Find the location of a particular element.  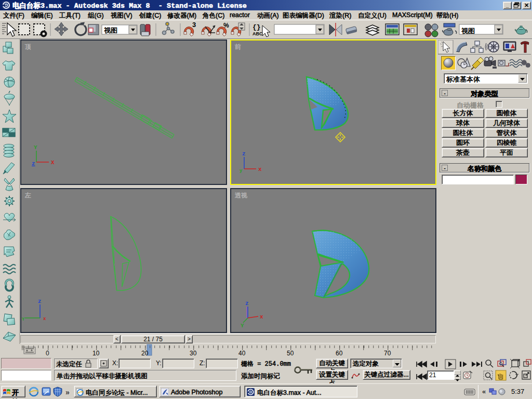

svg-text: 3 is located at coordinates (194, 25).